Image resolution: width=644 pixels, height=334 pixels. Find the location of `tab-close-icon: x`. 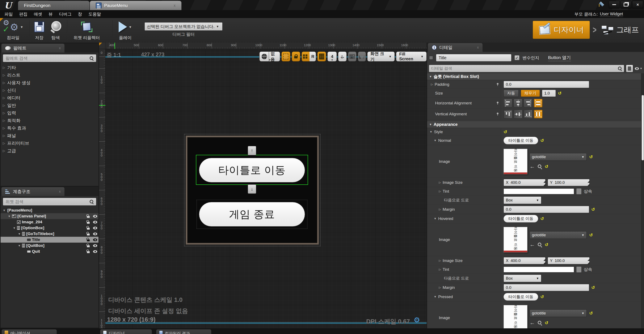

tab-close-icon: x is located at coordinates (174, 6).